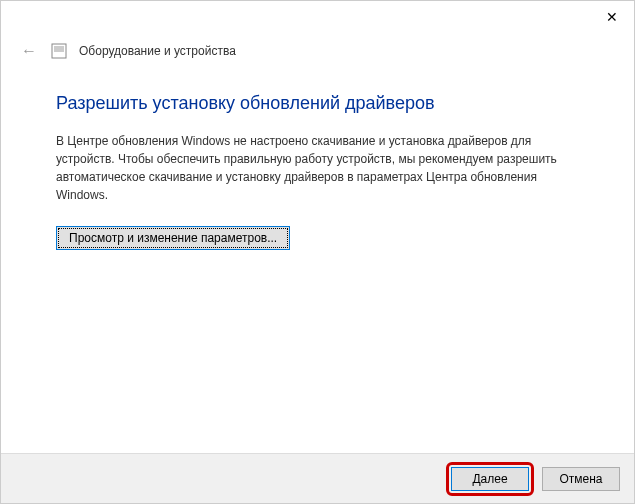 This screenshot has height=504, width=635. I want to click on next-button-highlight: Далее, so click(490, 479).